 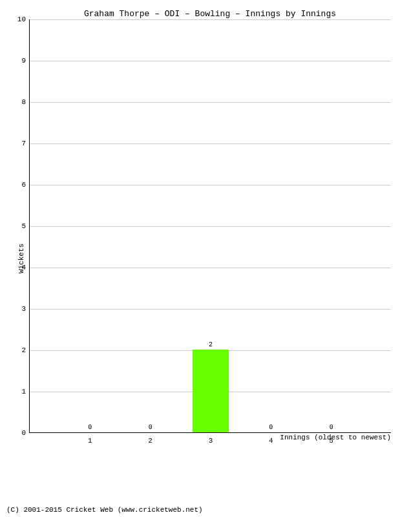 I want to click on y-tick-label: 2, so click(x=19, y=350).